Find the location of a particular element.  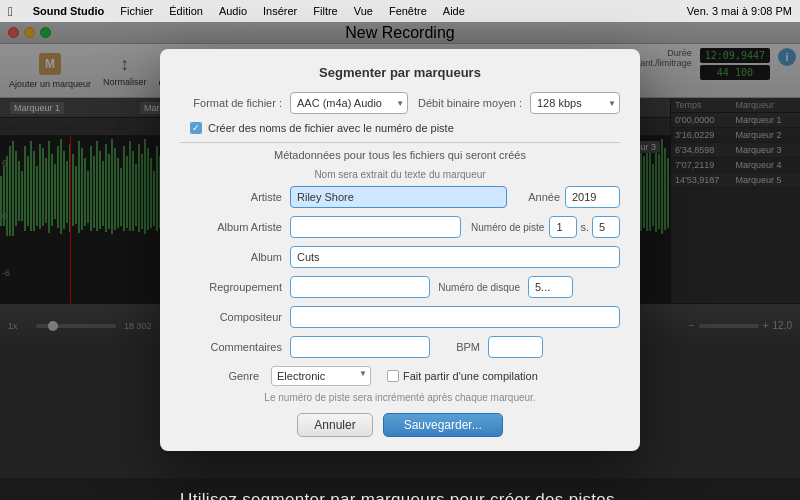

album-input is located at coordinates (455, 257).